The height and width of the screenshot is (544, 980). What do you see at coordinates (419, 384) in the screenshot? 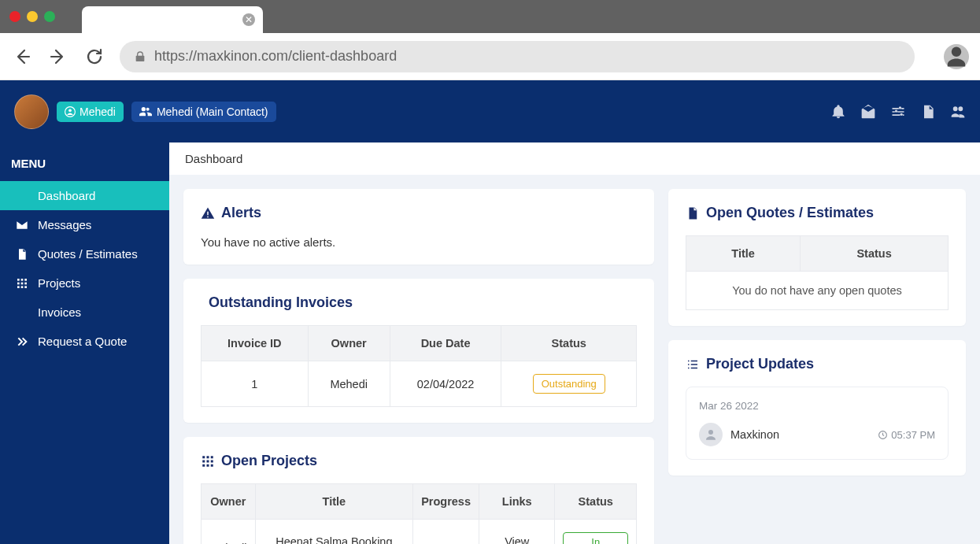
I see `table-row: 1 Mehedi 02/04/2022 Outstanding` at bounding box center [419, 384].